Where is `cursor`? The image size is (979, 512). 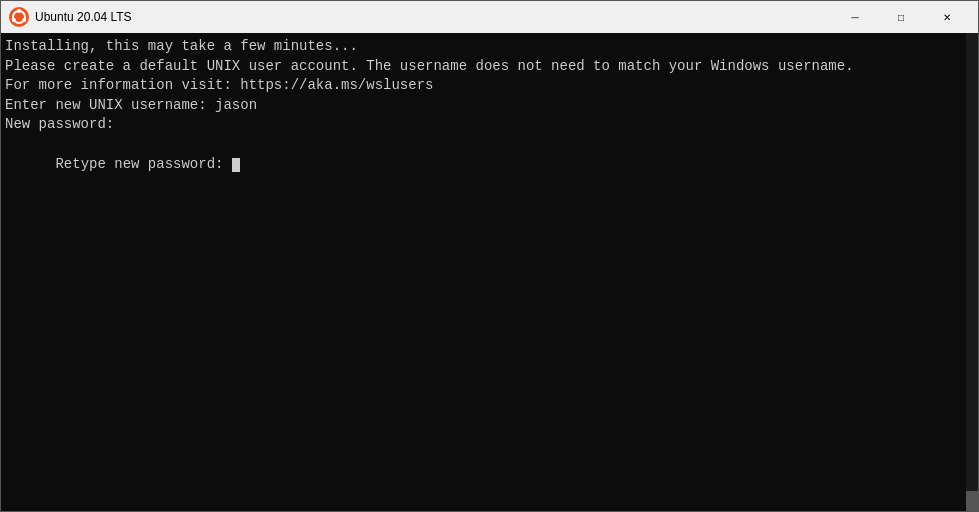 cursor is located at coordinates (236, 165).